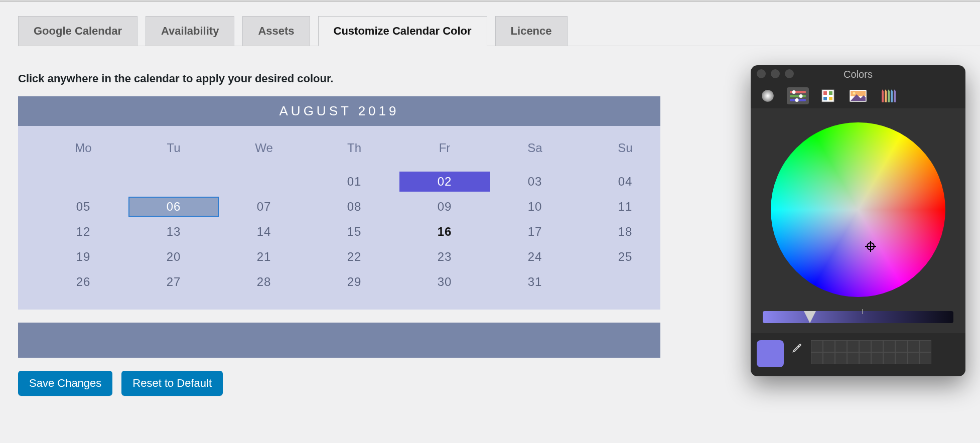 The width and height of the screenshot is (980, 443). I want to click on calendar-day: 31, so click(535, 282).